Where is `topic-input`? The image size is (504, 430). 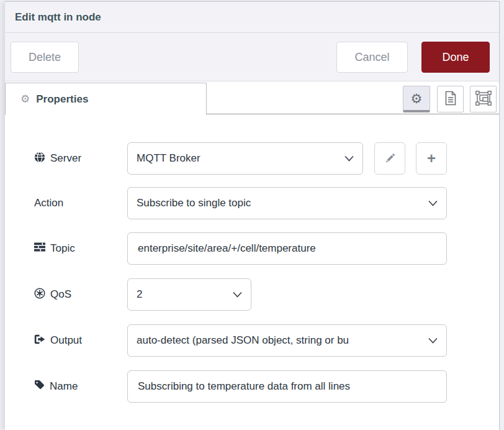
topic-input is located at coordinates (287, 249).